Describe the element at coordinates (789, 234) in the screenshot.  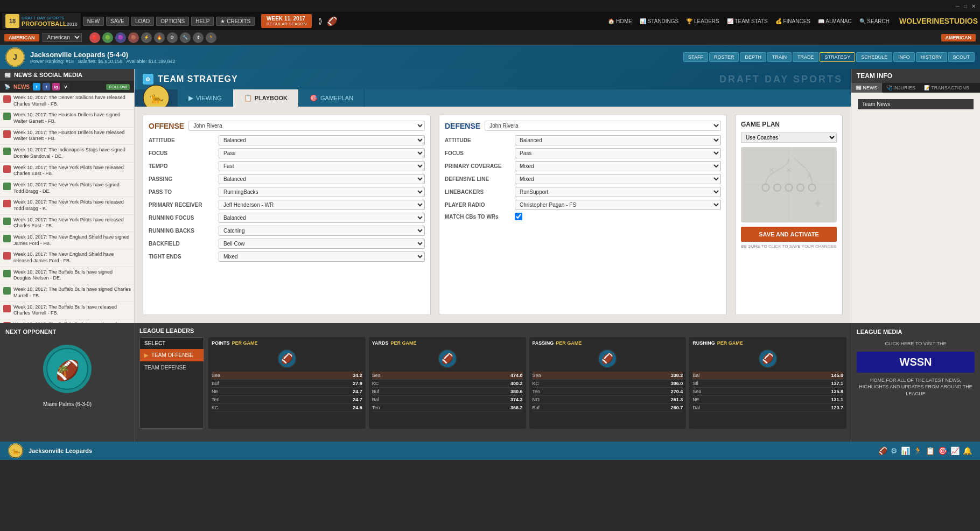
I see `save-activate-button: SAVE AND ACTIVATE` at that location.